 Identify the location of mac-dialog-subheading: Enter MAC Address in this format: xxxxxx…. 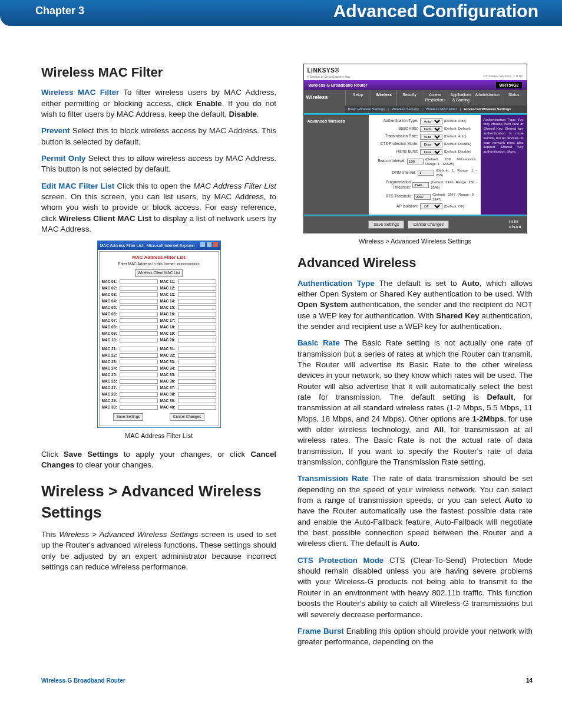
(159, 264).